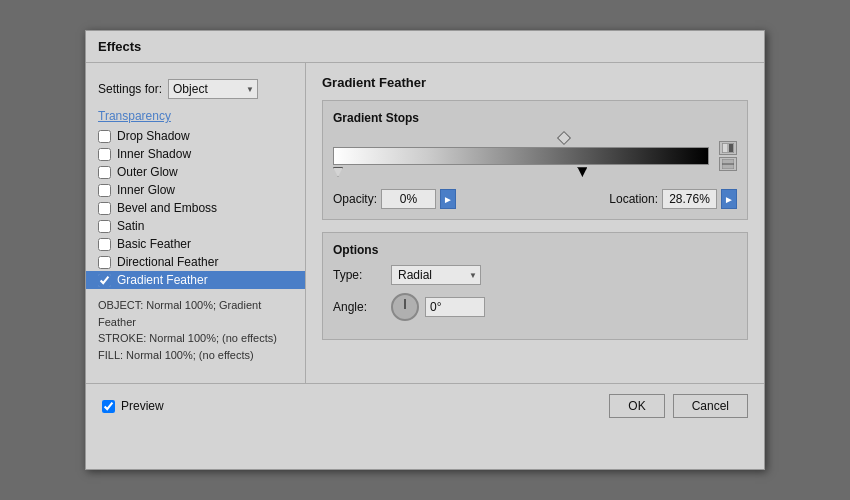 The height and width of the screenshot is (500, 850). Describe the element at coordinates (436, 275) in the screenshot. I see `type-select: Linear Radial` at that location.